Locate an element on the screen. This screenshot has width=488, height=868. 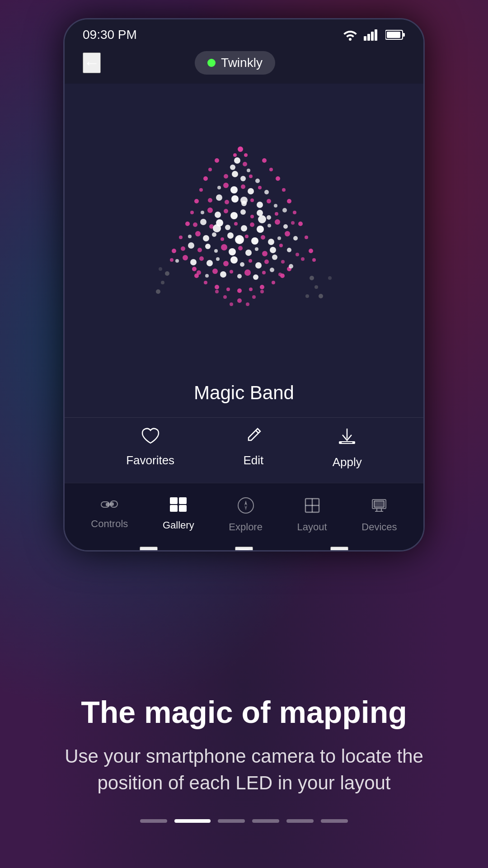
favorites-button: Favorites is located at coordinates (150, 448).